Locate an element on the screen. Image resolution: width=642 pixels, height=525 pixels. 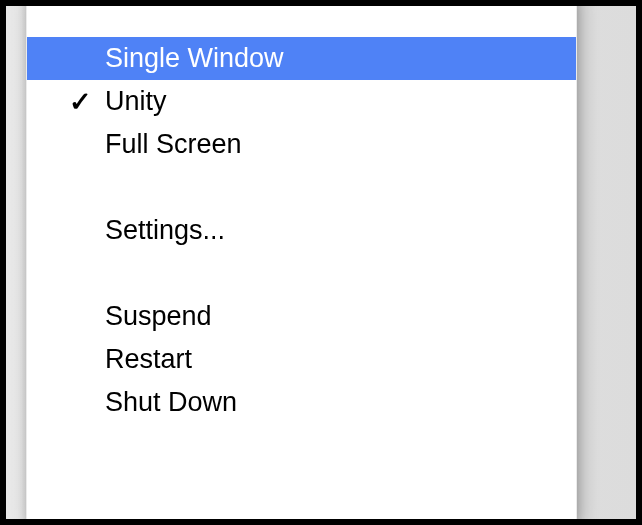
checkmark-icon: ✓ is located at coordinates (80, 102).